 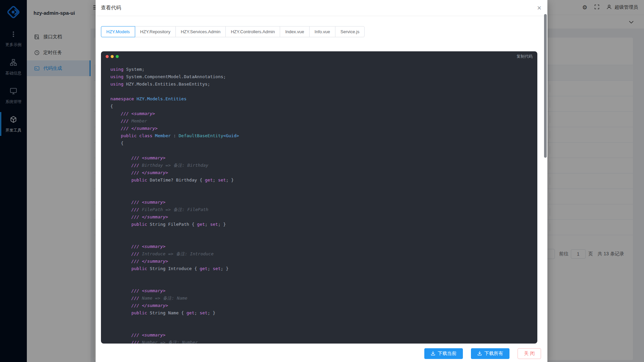 I want to click on tab-hzy-services-admin: HZY.Services.Admin, so click(x=201, y=32).